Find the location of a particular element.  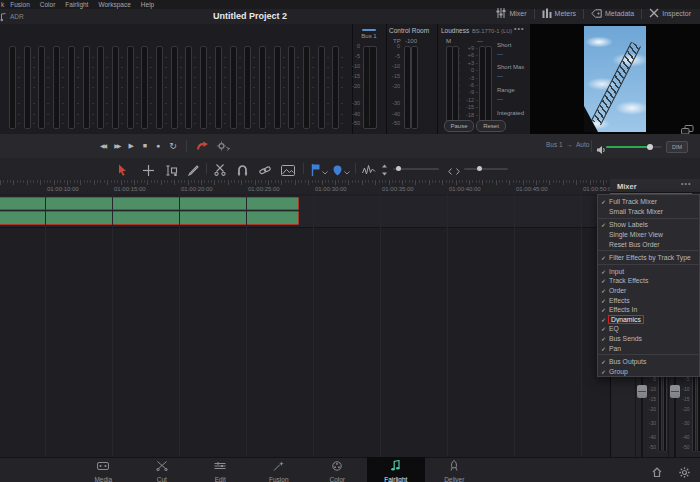

marker-icon is located at coordinates (338, 171).